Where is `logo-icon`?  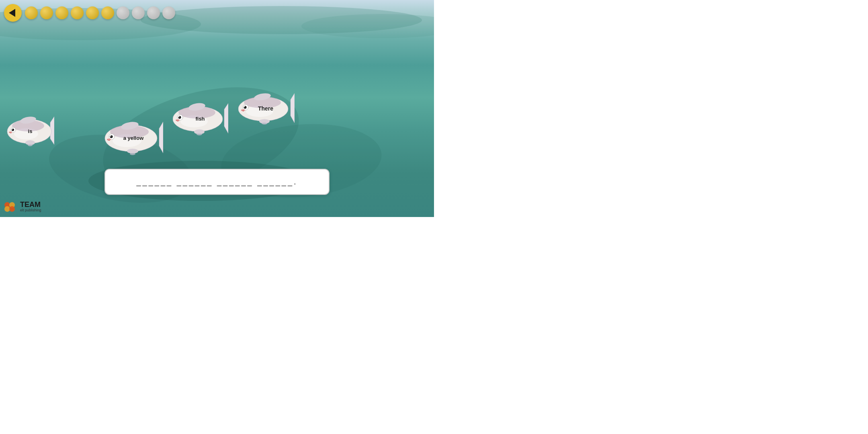
logo-icon is located at coordinates (10, 207).